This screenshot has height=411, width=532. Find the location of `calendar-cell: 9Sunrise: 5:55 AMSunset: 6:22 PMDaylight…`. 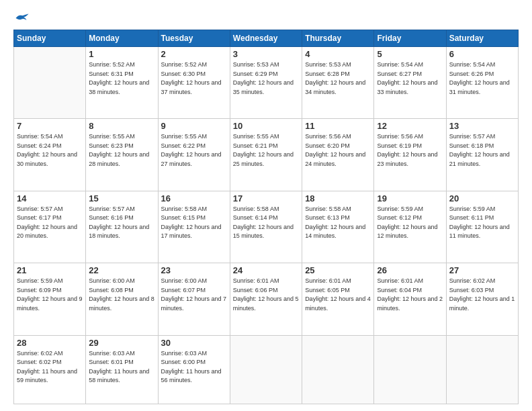

calendar-cell: 9Sunrise: 5:55 AMSunset: 6:22 PMDaylight… is located at coordinates (193, 154).